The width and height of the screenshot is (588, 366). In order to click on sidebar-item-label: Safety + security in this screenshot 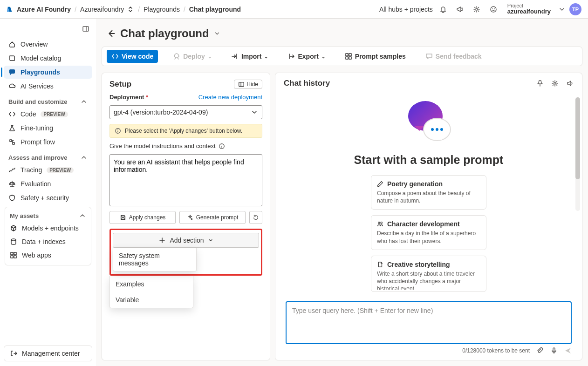, I will do `click(45, 198)`.